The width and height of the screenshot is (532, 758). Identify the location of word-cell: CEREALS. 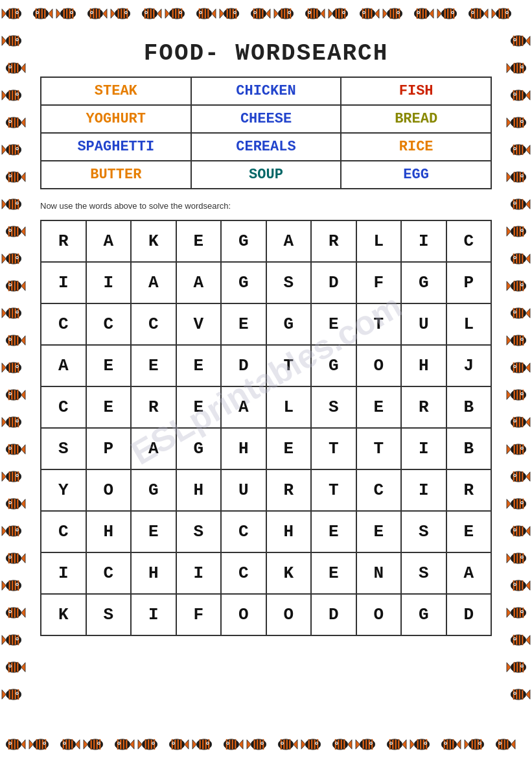
(266, 147).